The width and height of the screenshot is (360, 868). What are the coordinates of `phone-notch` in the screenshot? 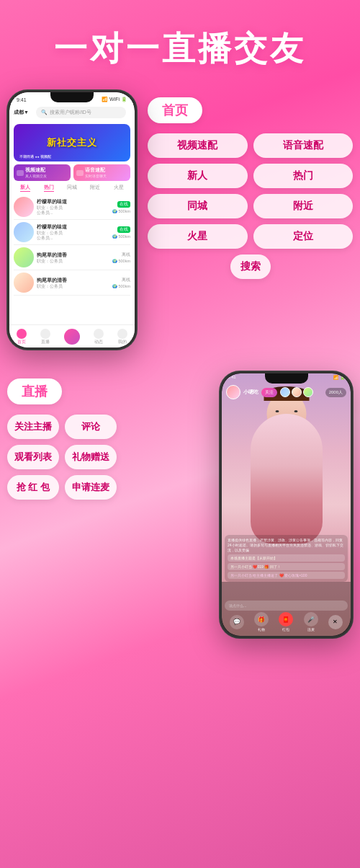 It's located at (72, 97).